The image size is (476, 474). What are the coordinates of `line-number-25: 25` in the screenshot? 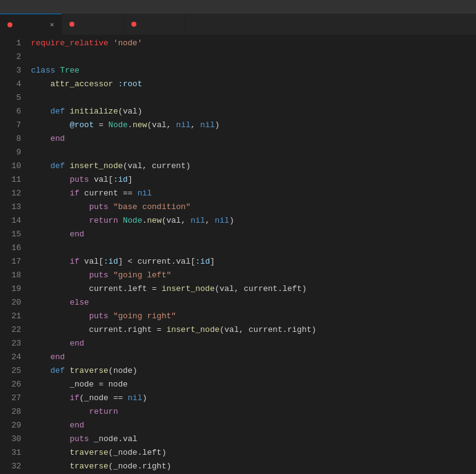 It's located at (13, 371).